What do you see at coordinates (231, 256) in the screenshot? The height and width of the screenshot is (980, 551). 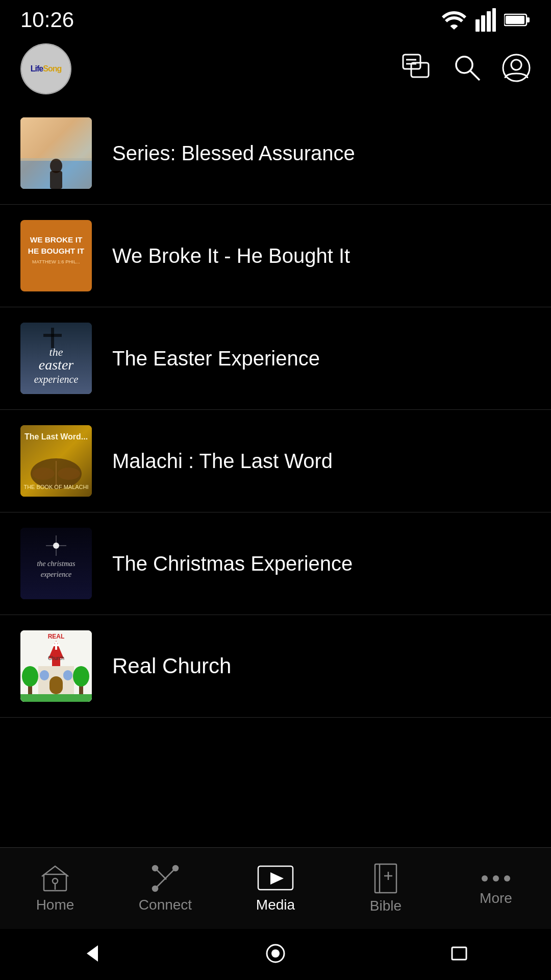 I see `item-title: We Broke It - He Bought It` at bounding box center [231, 256].